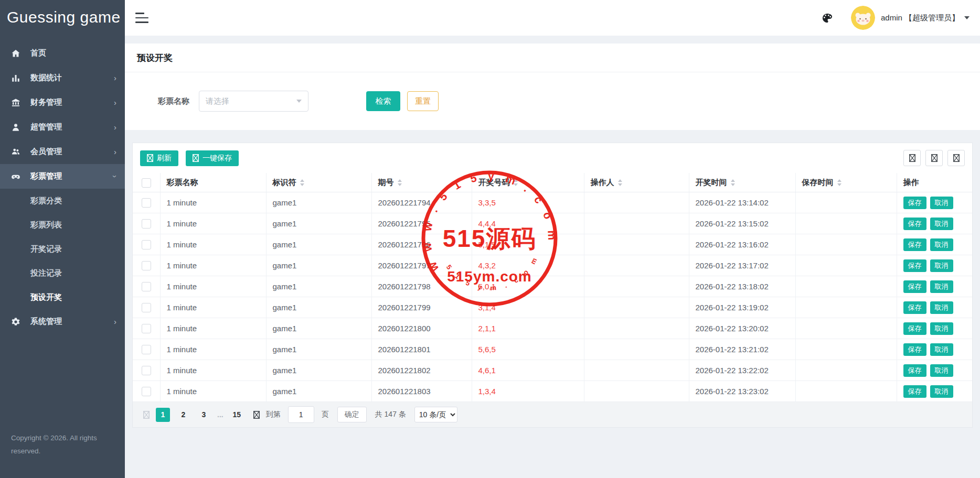 The width and height of the screenshot is (980, 478). Describe the element at coordinates (146, 415) in the screenshot. I see `prev-page-button` at that location.